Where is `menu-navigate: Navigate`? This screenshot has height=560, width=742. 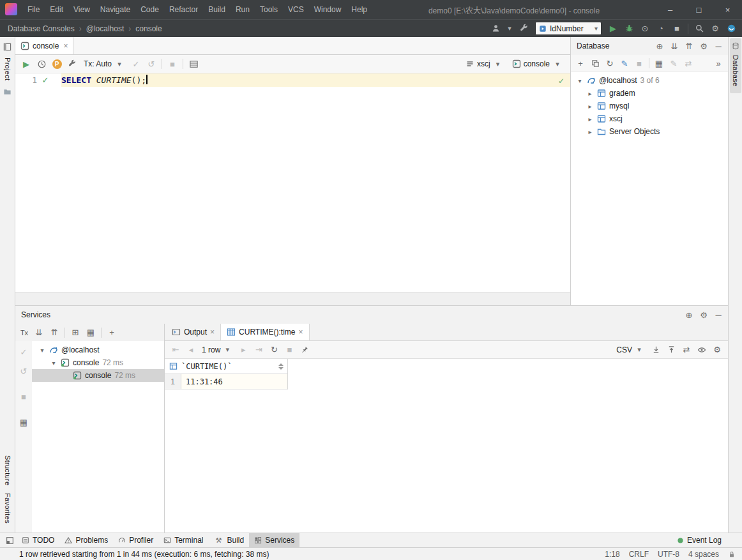 menu-navigate: Navigate is located at coordinates (115, 10).